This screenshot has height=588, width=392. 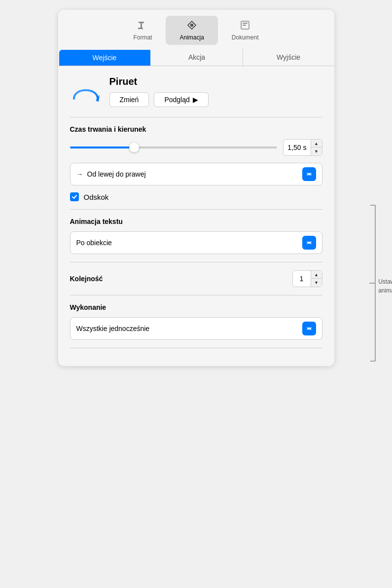 I want to click on execution-chevron-icon, so click(x=309, y=329).